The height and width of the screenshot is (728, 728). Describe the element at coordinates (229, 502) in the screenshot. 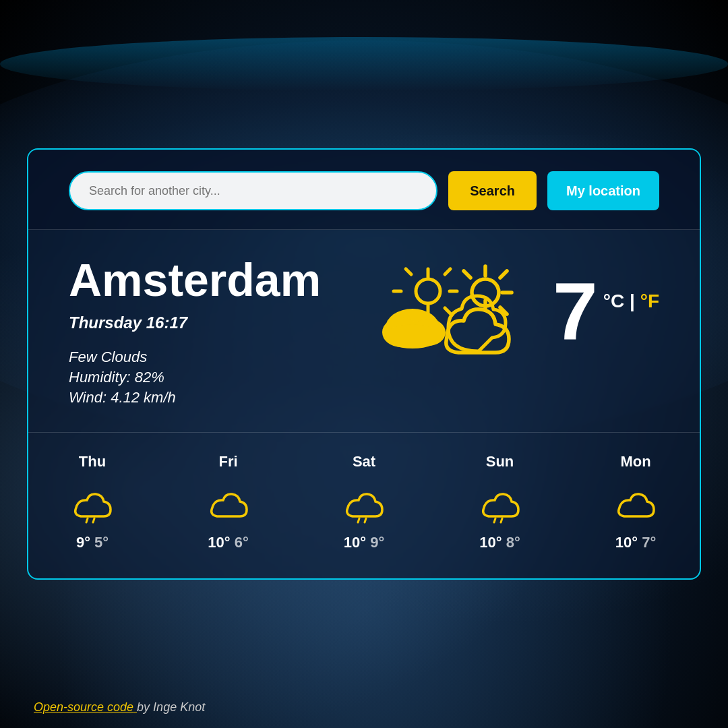

I see `forecast-icon-fri` at that location.